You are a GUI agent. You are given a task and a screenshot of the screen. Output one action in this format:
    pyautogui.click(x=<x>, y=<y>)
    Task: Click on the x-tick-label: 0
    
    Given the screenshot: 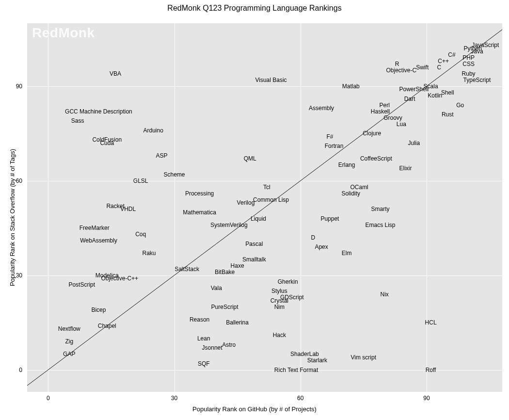 What is the action you would take?
    pyautogui.click(x=48, y=398)
    